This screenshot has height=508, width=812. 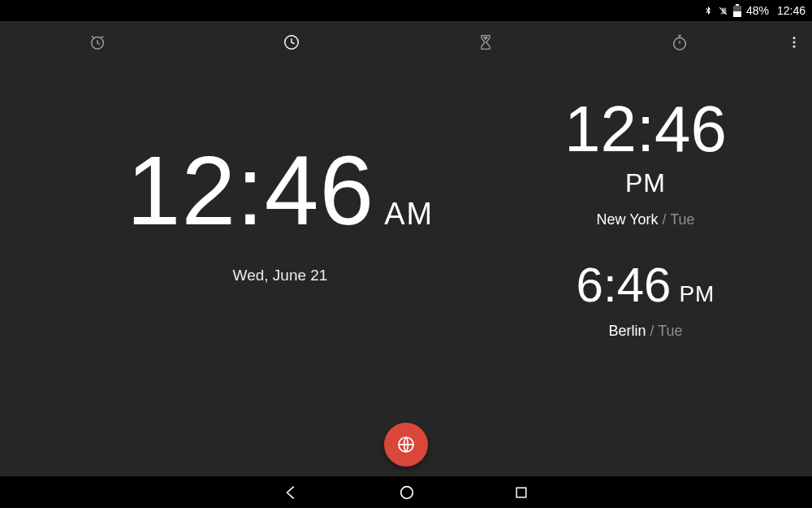 I want to click on tab-alarm, so click(x=97, y=44).